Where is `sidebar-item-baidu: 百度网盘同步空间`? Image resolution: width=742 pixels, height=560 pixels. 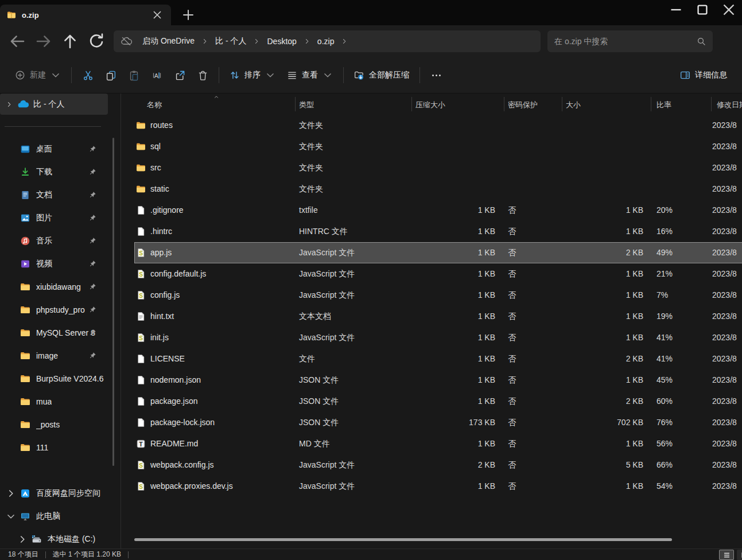 sidebar-item-baidu: 百度网盘同步空间 is located at coordinates (56, 493).